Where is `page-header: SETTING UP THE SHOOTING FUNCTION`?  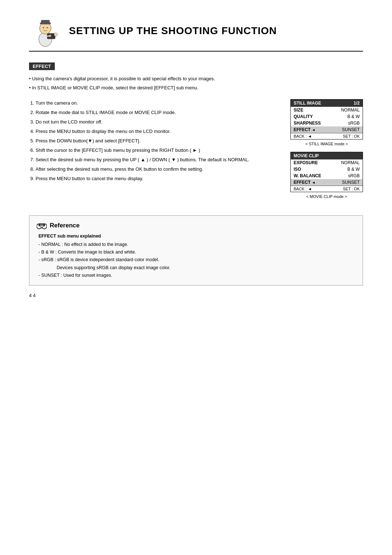
page-header: SETTING UP THE SHOOTING FUNCTION is located at coordinates (196, 33).